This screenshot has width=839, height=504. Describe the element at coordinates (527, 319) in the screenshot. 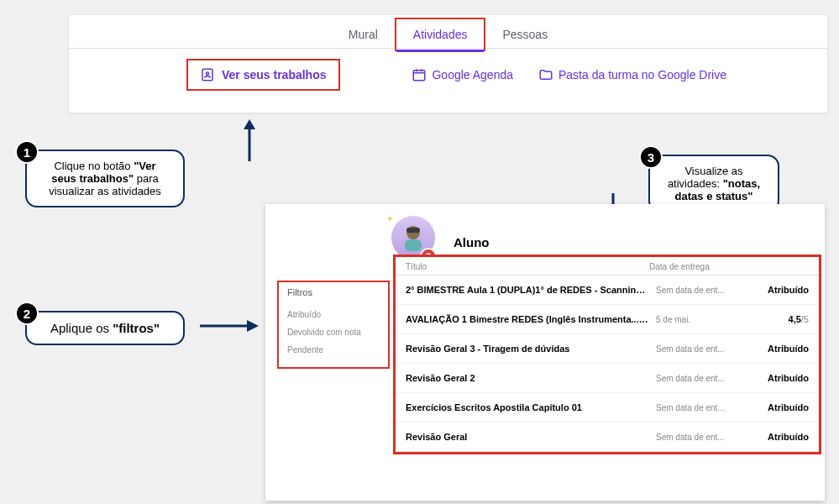

I see `row-title: AVALIAÇÃO 1 Bimestre REDES (Inglês Instr…` at that location.